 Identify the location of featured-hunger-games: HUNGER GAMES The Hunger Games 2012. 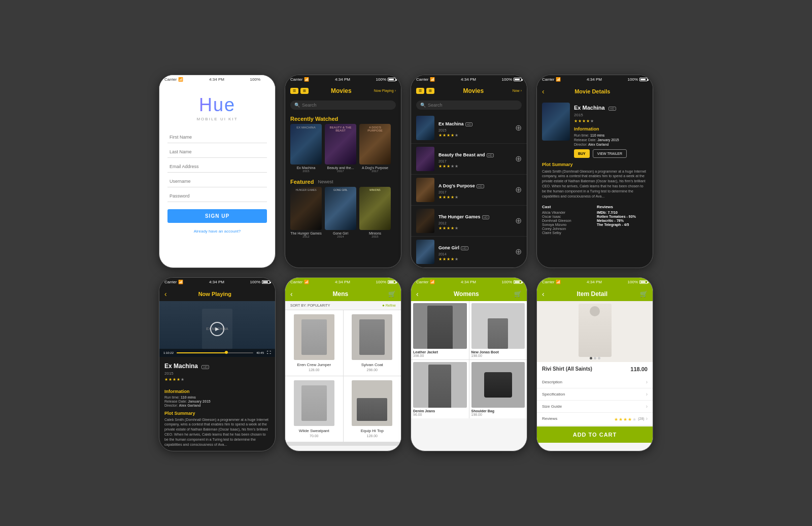
(306, 212).